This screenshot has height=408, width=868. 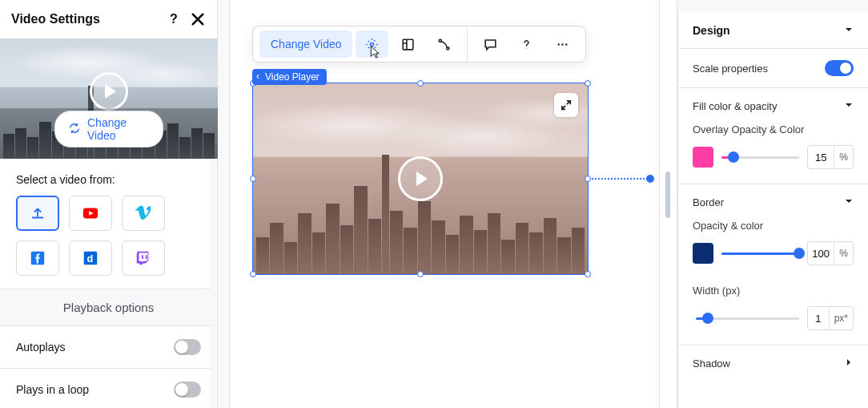 What do you see at coordinates (711, 364) in the screenshot?
I see `shadow-section-label: Shadow` at bounding box center [711, 364].